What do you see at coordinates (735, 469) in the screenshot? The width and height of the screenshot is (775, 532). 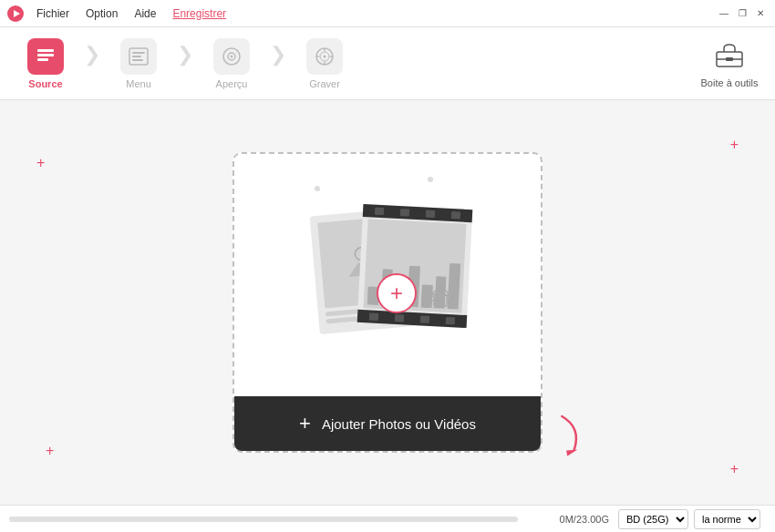 I see `plus-deco-br: +` at bounding box center [735, 469].